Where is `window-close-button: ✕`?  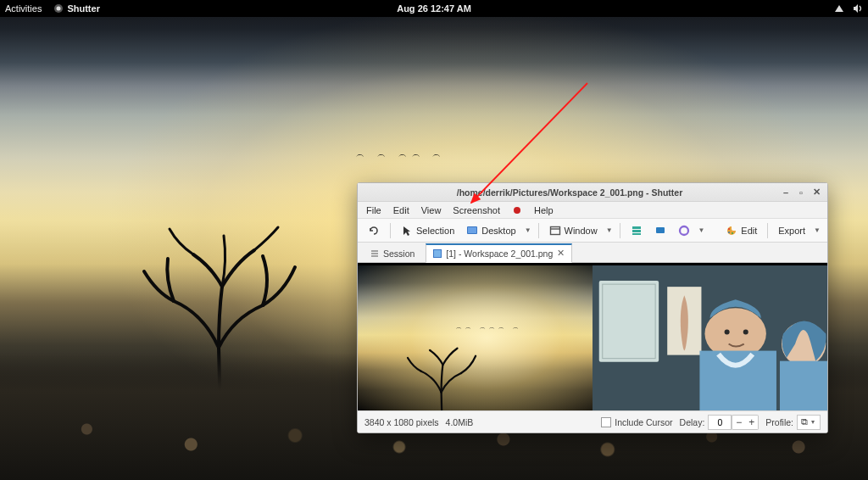 window-close-button: ✕ is located at coordinates (816, 193).